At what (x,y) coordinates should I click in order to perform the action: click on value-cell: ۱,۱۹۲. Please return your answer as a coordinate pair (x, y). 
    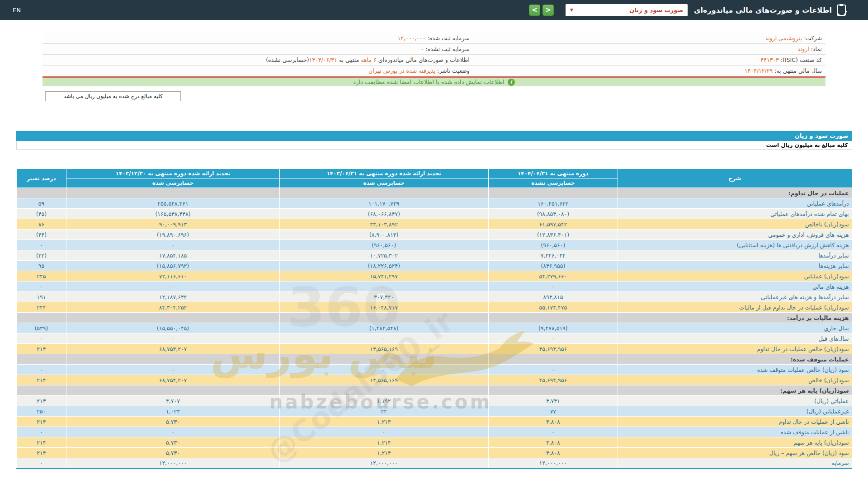
    Looking at the image, I should click on (384, 401).